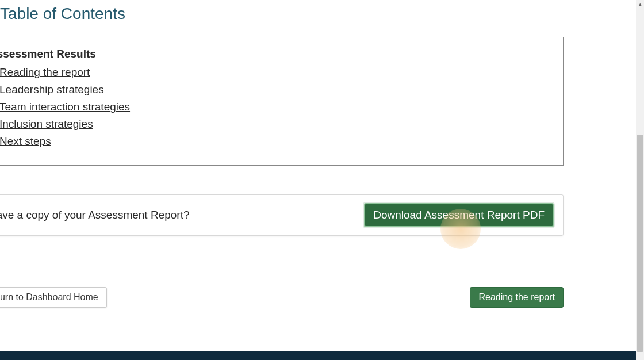 This screenshot has height=360, width=644. Describe the element at coordinates (282, 297) in the screenshot. I see `navigation-row: Return to Dashboard Home Reading the rep…` at that location.